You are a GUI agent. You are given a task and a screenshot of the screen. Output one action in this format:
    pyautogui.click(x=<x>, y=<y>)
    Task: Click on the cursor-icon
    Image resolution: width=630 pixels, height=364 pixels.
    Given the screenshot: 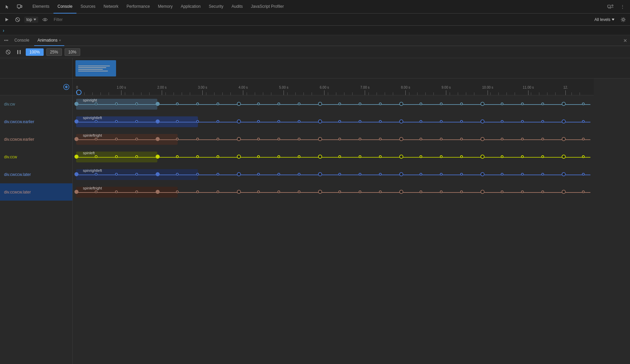 What is the action you would take?
    pyautogui.click(x=7, y=7)
    